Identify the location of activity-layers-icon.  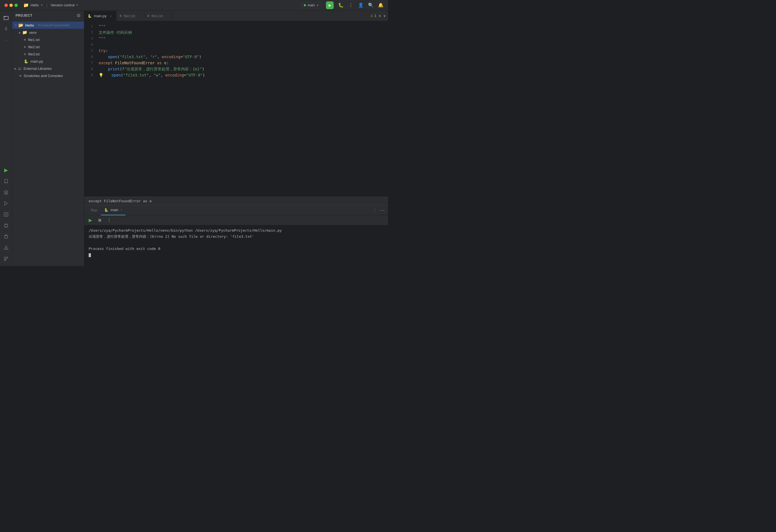
(6, 192).